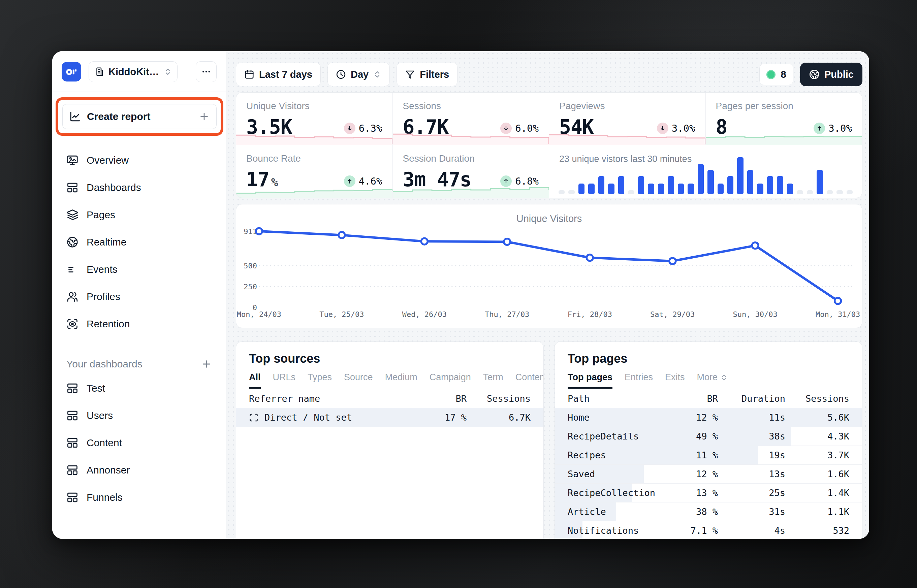 This screenshot has height=588, width=917. I want to click on sidebar-item-pages: Pages, so click(139, 215).